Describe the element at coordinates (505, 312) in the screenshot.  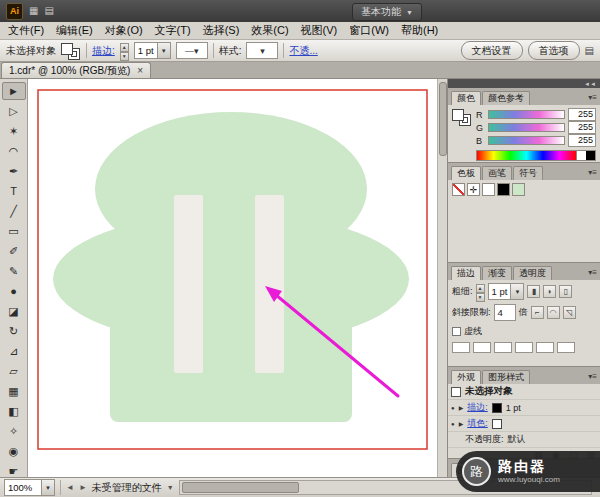
I see `miter-input: 4` at that location.